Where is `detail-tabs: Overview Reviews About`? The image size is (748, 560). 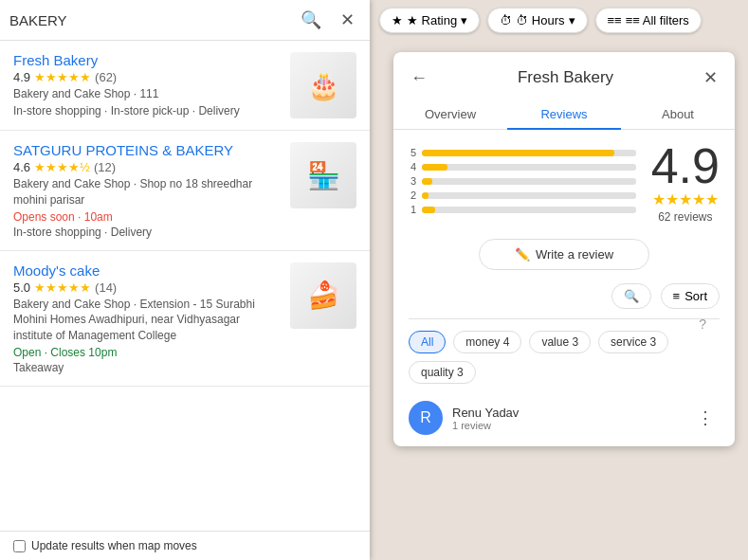 detail-tabs: Overview Reviews About is located at coordinates (564, 115).